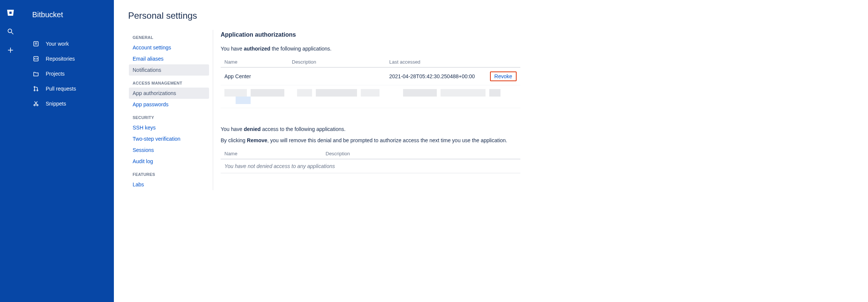  Describe the element at coordinates (254, 62) in the screenshot. I see `auth-col-name: Name` at that location.